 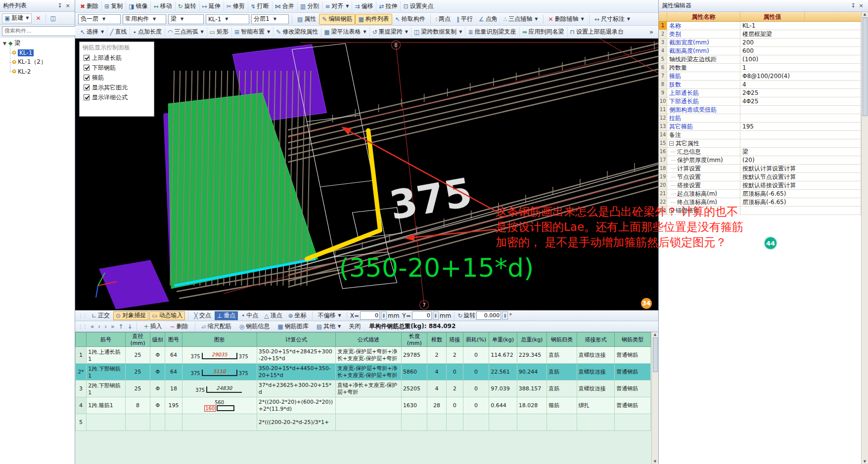 What do you see at coordinates (562, 340) in the screenshot?
I see `col-header: 钢筋归类` at bounding box center [562, 340].